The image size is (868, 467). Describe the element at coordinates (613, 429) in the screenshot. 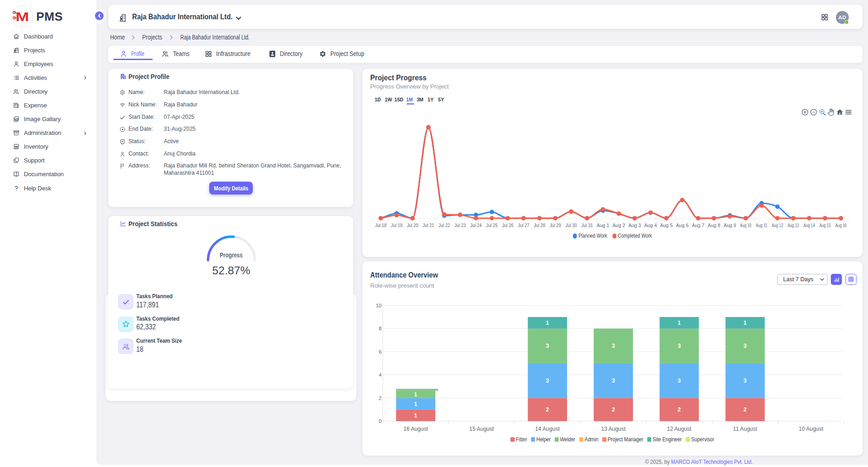

I see `svg-text: 13 August` at that location.